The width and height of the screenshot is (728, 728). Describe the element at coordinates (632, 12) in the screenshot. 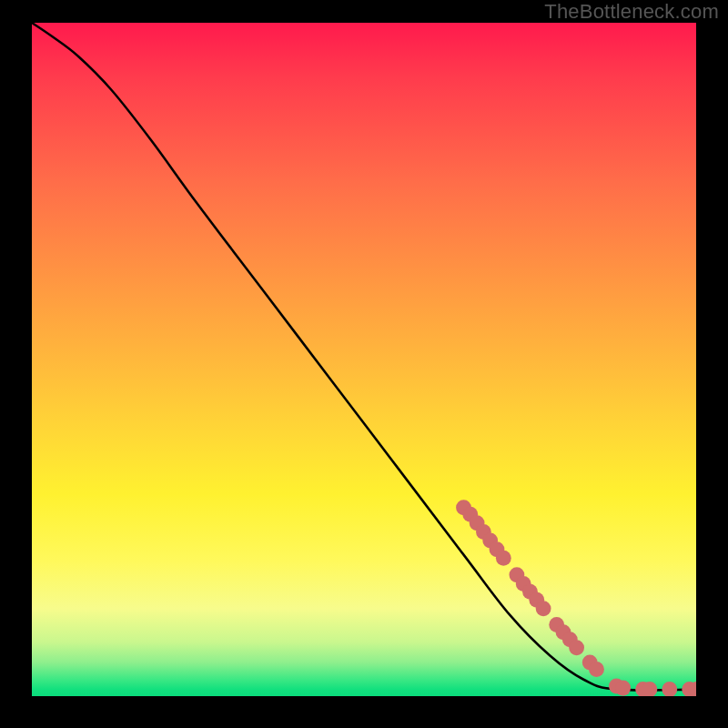

I see `watermark-text: TheBottleneck.com` at that location.